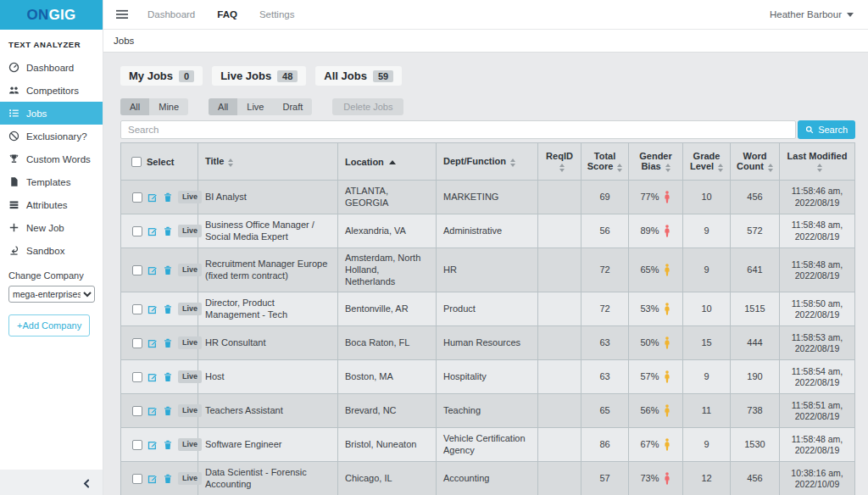  I want to click on filters-row: AllMine AllLiveDraft Delete Jobs, so click(488, 107).